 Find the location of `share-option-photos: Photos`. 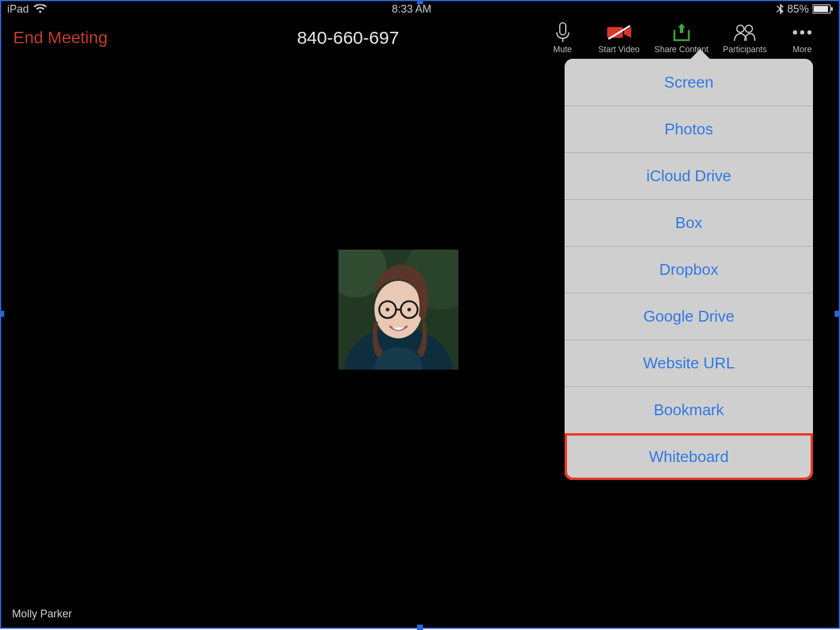

share-option-photos: Photos is located at coordinates (689, 129).